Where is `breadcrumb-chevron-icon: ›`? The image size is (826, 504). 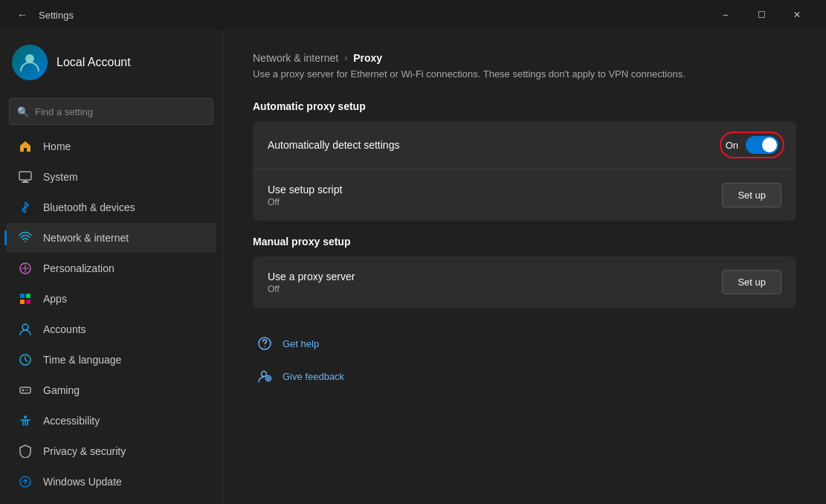 breadcrumb-chevron-icon: › is located at coordinates (346, 58).